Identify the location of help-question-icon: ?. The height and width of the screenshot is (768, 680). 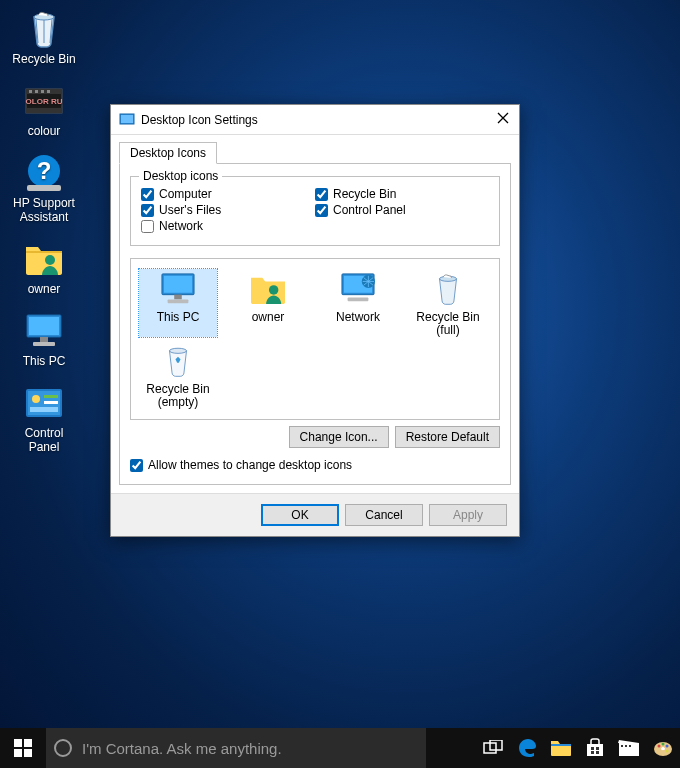
(44, 173).